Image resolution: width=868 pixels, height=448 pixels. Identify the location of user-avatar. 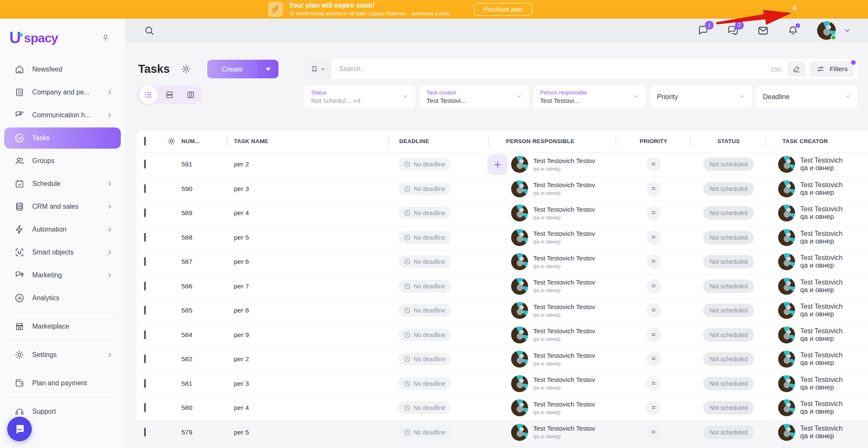
(826, 30).